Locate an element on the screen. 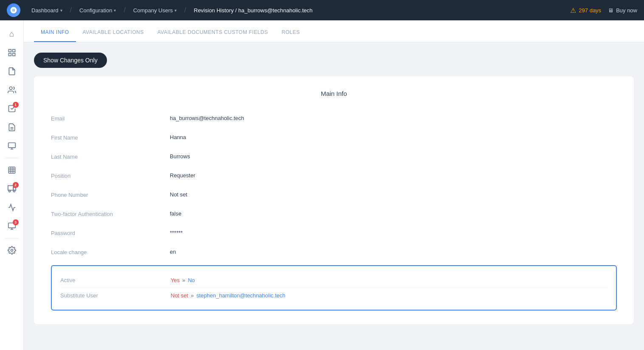 This screenshot has height=350, width=644. field-value-locale: en is located at coordinates (173, 252).